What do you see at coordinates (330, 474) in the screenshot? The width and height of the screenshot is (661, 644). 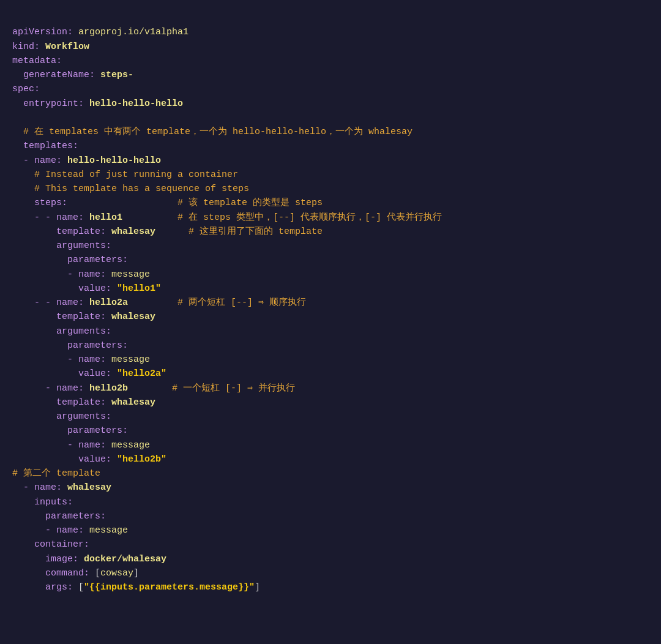 I see `code-line: # 第二个 template` at bounding box center [330, 474].